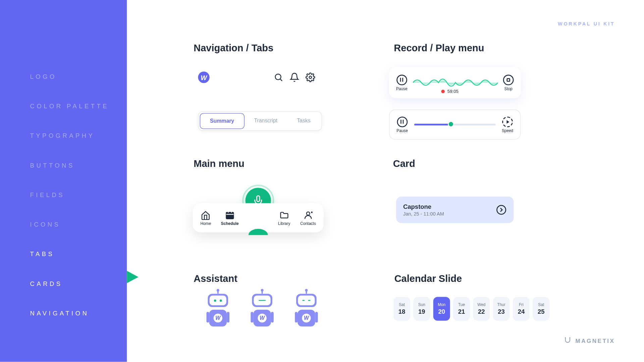  I want to click on bot-neutral-icon: W, so click(262, 310).